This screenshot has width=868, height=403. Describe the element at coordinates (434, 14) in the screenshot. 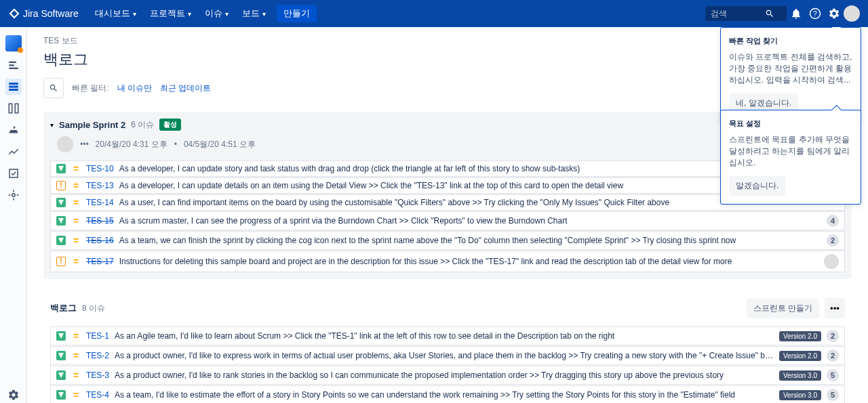

I see `top-nav: Jira Software 대시보드 ▾ 프로젝트 ▾ 이슈 ▾ 보드 ▾ 만들…` at that location.